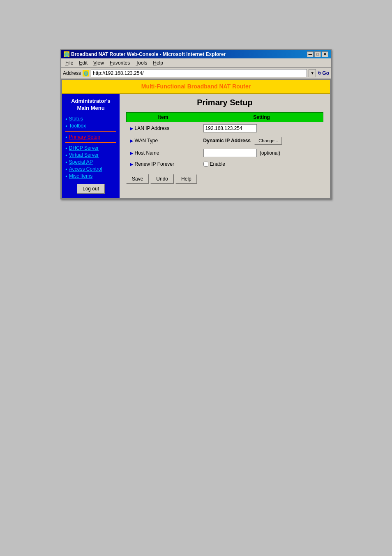 The width and height of the screenshot is (392, 556). Describe the element at coordinates (262, 164) in the screenshot. I see `enable-checkbox-label: Enable` at that location.